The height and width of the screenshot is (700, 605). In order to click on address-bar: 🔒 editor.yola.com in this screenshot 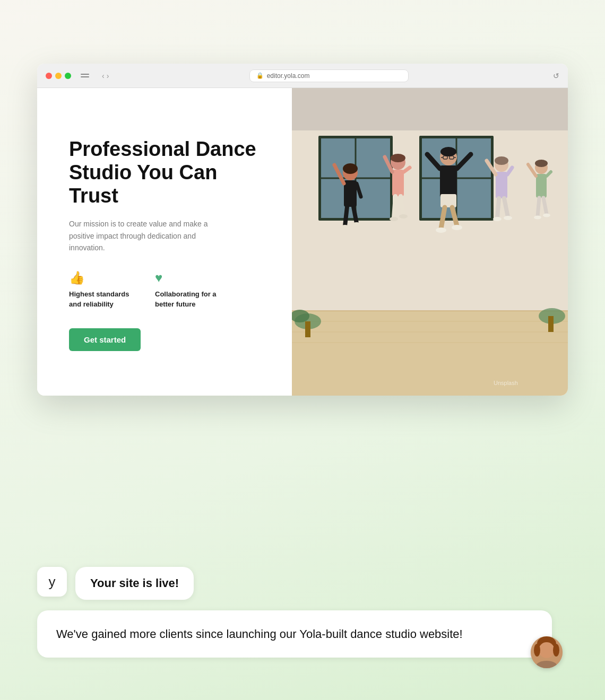, I will do `click(329, 76)`.